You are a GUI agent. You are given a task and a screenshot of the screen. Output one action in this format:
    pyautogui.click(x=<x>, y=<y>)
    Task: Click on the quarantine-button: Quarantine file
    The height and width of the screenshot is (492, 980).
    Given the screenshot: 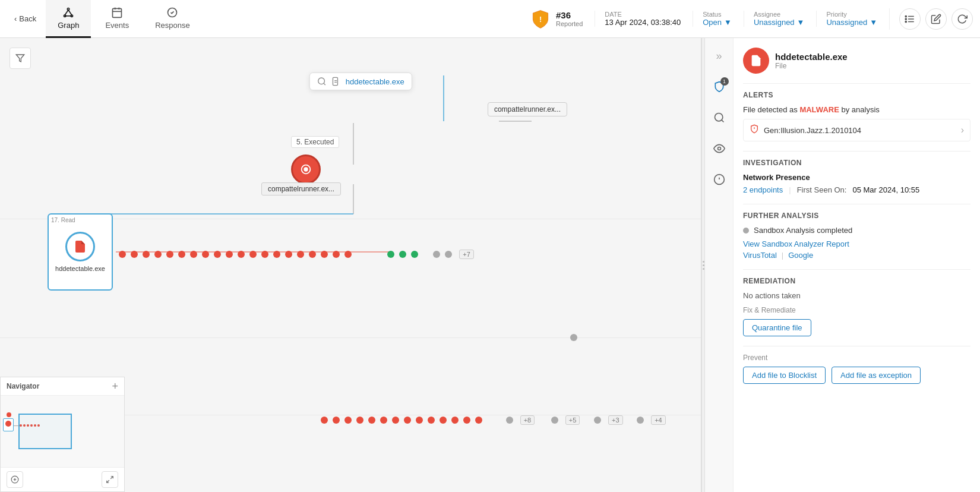 What is the action you would take?
    pyautogui.click(x=777, y=328)
    